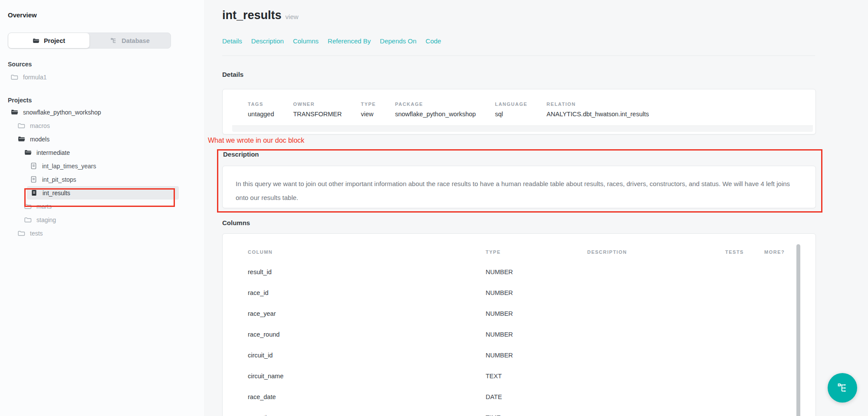 Image resolution: width=868 pixels, height=416 pixels. What do you see at coordinates (102, 153) in the screenshot?
I see `tree-item-intermediate: intermediate` at bounding box center [102, 153].